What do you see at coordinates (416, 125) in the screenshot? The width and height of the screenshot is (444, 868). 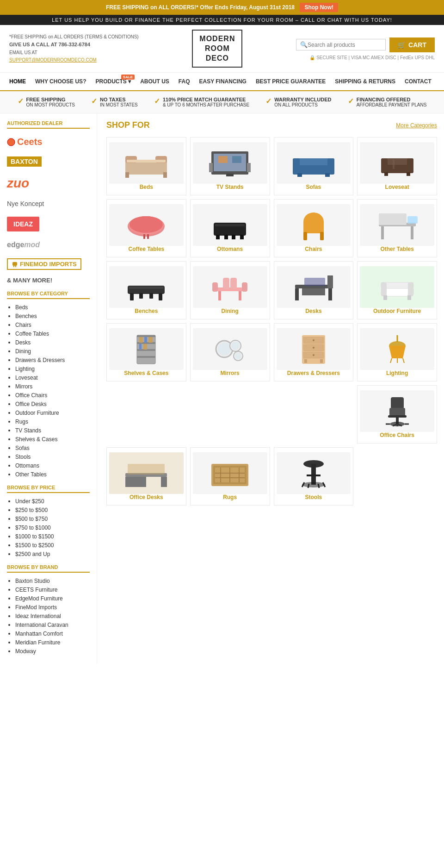 I see `more-categories-link: More Categories` at bounding box center [416, 125].